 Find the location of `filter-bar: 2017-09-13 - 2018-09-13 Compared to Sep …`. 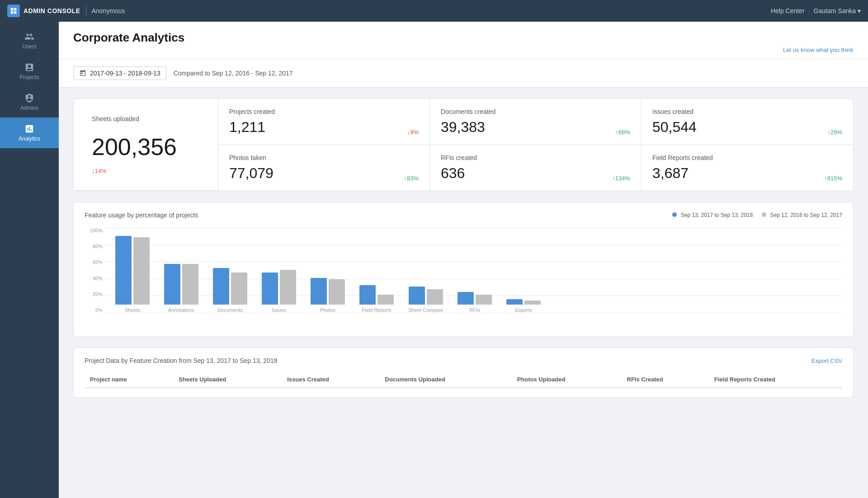

filter-bar: 2017-09-13 - 2018-09-13 Compared to Sep … is located at coordinates (463, 73).